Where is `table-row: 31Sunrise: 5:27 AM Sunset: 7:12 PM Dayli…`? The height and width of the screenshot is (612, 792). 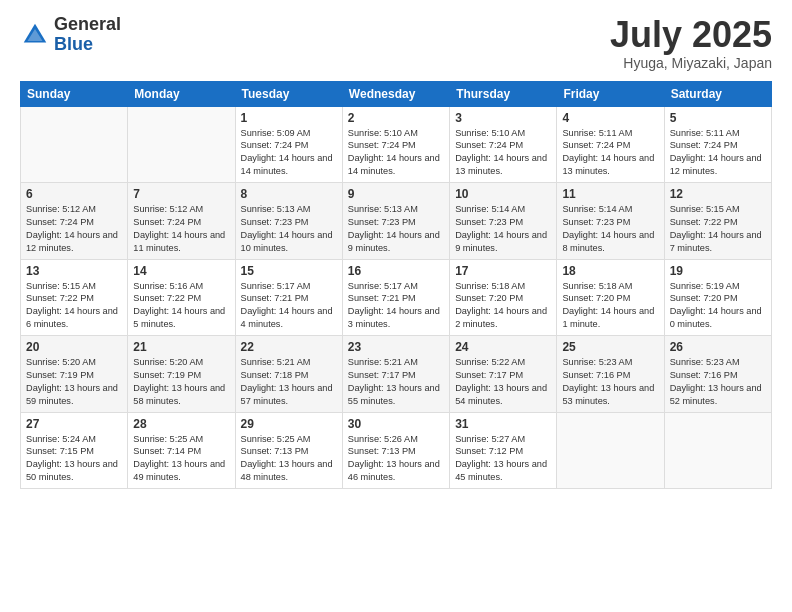 table-row: 31Sunrise: 5:27 AM Sunset: 7:12 PM Dayli… is located at coordinates (504, 450).